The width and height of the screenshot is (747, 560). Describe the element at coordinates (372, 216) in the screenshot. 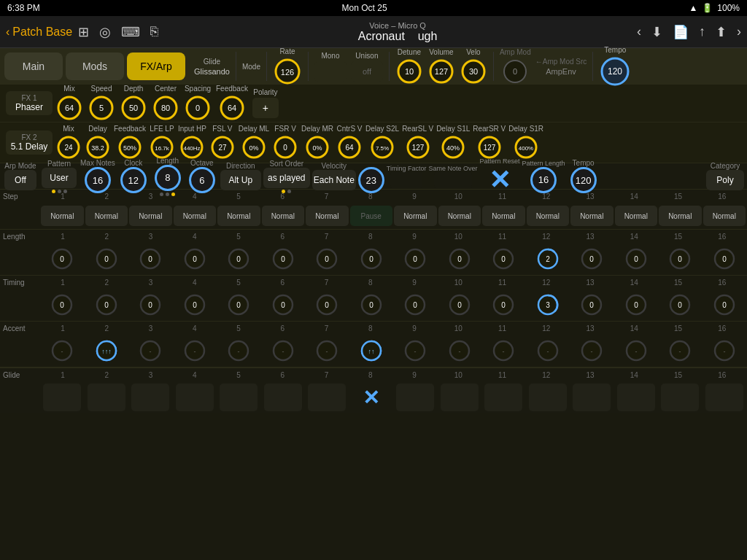

I see `step-btn-8: Pause` at that location.